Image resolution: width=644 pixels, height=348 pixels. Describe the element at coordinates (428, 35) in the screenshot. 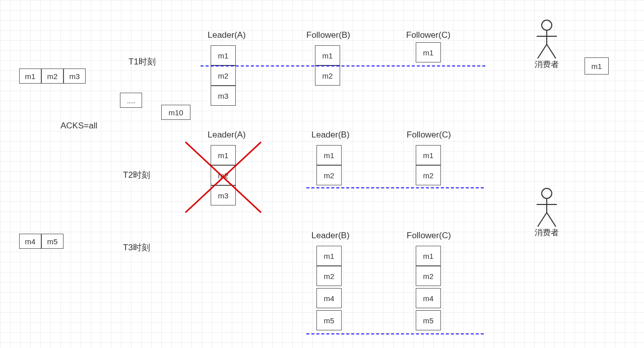

I see `t1-follower-c-title: Follower(C)` at that location.